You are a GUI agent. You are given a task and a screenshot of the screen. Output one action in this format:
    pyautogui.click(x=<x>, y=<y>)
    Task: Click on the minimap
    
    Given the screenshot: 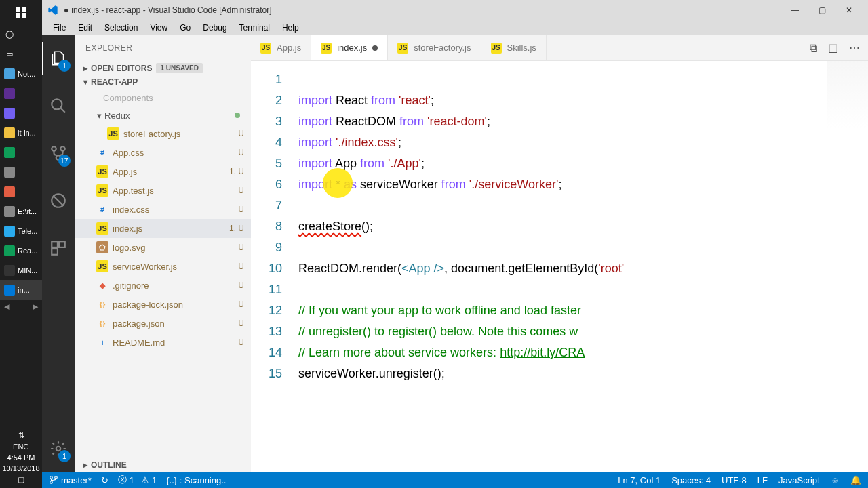 What is the action you would take?
    pyautogui.click(x=848, y=95)
    